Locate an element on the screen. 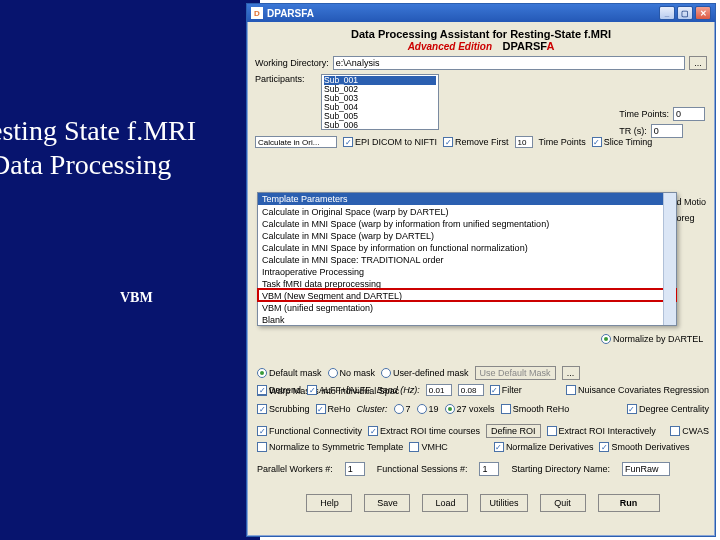 This screenshot has width=720, height=540. band-high-input: 0.08 is located at coordinates (471, 390).